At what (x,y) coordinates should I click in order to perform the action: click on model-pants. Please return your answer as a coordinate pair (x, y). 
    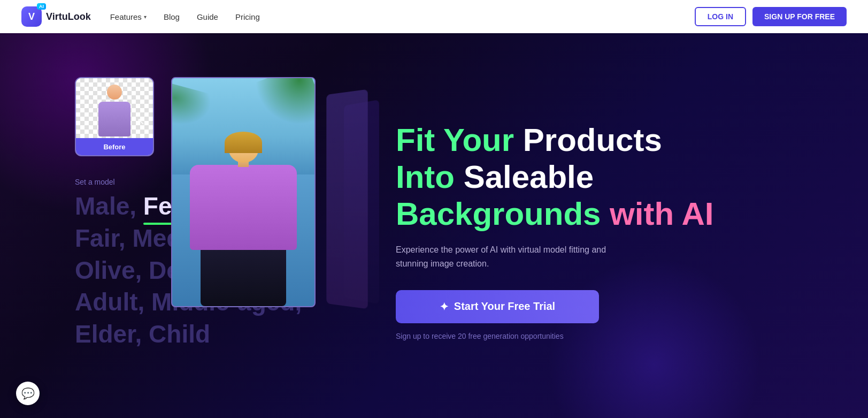
    Looking at the image, I should click on (243, 278).